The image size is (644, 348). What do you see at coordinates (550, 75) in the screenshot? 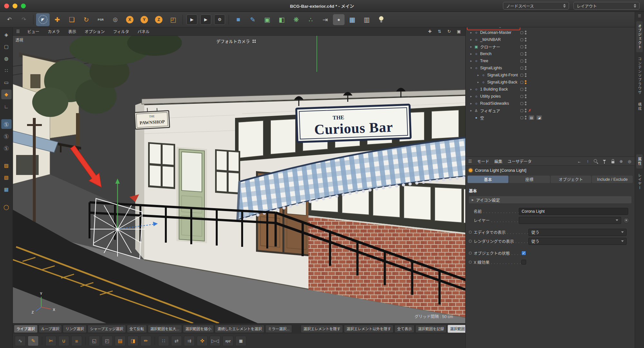
I see `object-row: ▸ ○ SignalLight-Front` at bounding box center [550, 75].